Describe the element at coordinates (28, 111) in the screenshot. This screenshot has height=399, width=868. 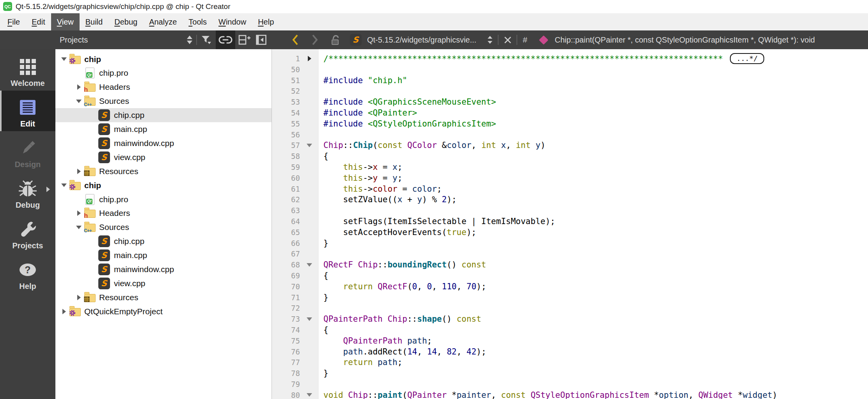
I see `sidebar-mode-edit: Edit` at that location.